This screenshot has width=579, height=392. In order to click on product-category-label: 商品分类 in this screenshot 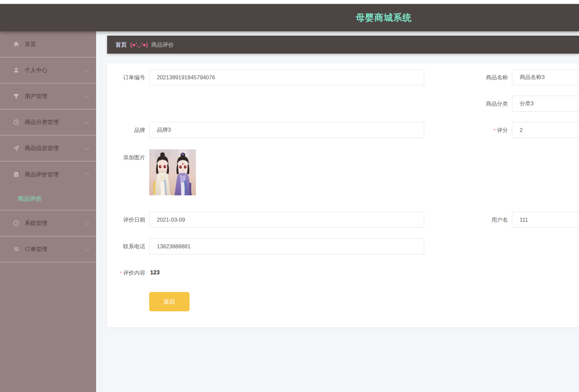, I will do `click(471, 104)`.